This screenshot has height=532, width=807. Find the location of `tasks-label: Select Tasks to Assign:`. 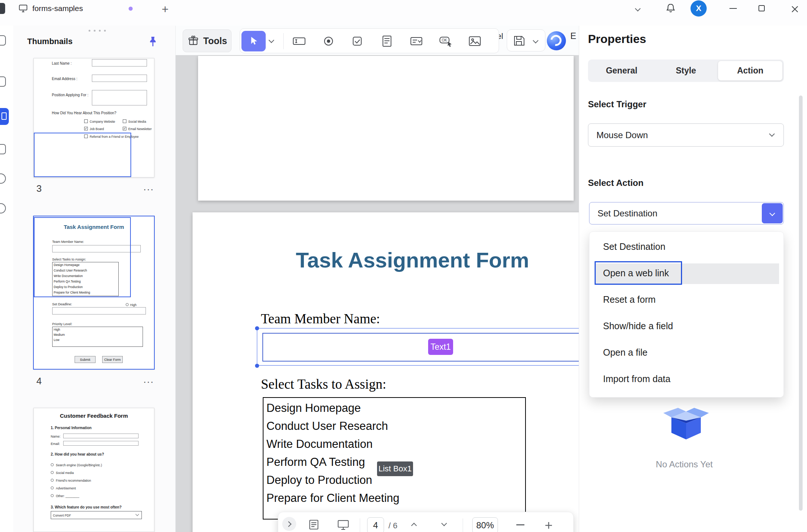

tasks-label: Select Tasks to Assign: is located at coordinates (323, 384).